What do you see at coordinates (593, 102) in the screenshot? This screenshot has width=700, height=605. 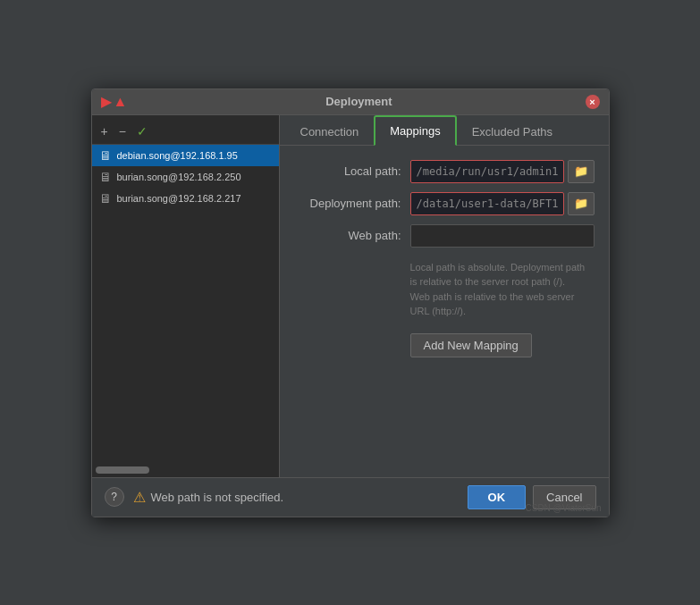 I see `close-button: ×` at bounding box center [593, 102].